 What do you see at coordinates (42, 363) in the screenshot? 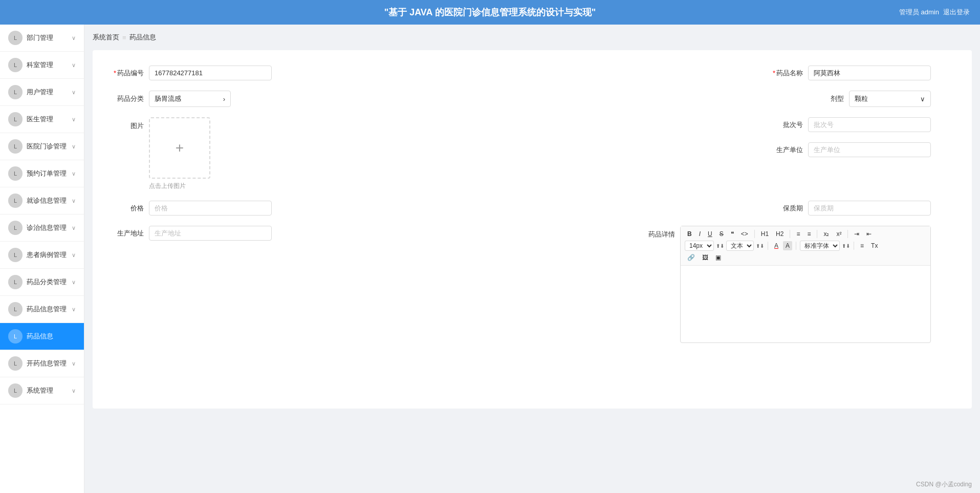
I see `sidebar-item-prescribe-mgmt: L 开药信息管理 ∨` at bounding box center [42, 363].